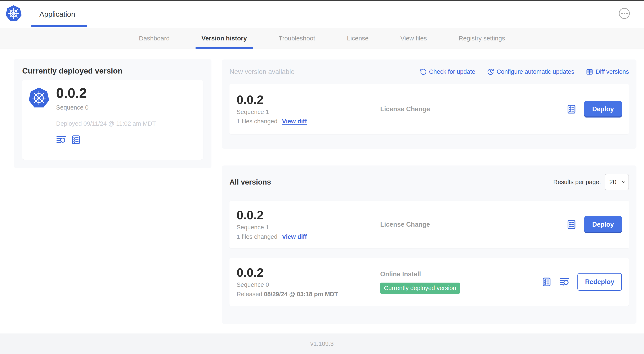  What do you see at coordinates (106, 124) in the screenshot?
I see `deployed-timestamp: Deployed 09/11/24 @ 11:02 am MDT` at bounding box center [106, 124].